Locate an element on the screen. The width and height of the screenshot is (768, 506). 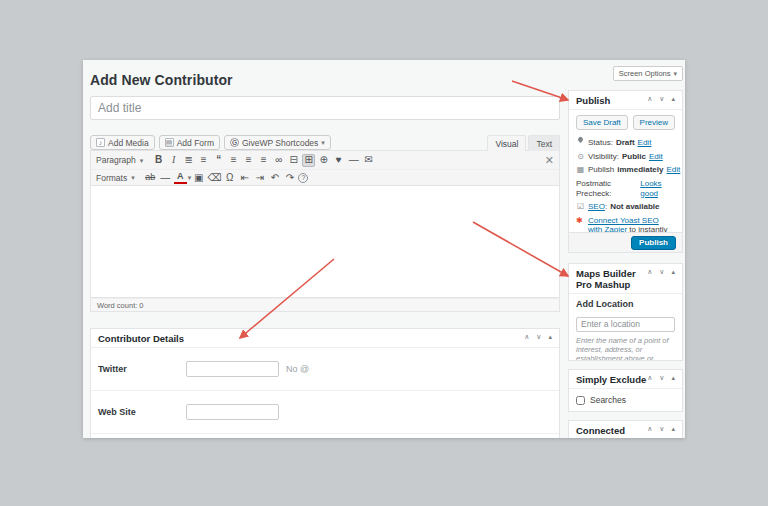
givewp-icon: G is located at coordinates (234, 142).